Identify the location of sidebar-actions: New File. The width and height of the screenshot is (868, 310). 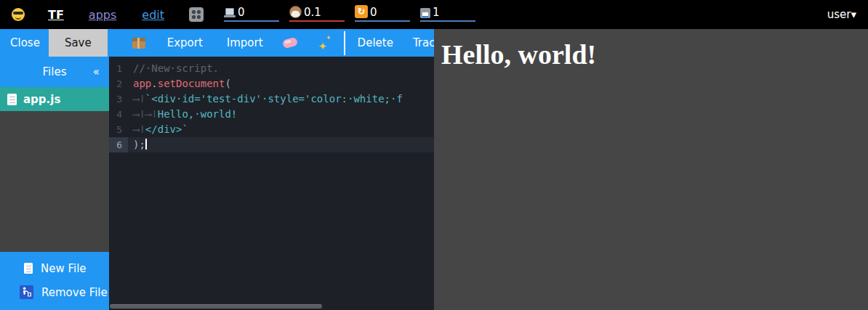
(55, 281).